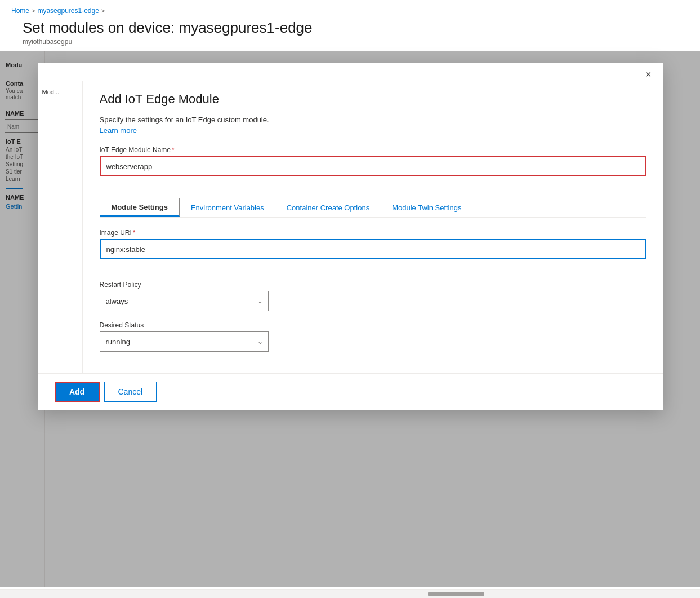 This screenshot has width=700, height=598. I want to click on module-name-field-group: IoT Edge Module Name*, so click(373, 167).